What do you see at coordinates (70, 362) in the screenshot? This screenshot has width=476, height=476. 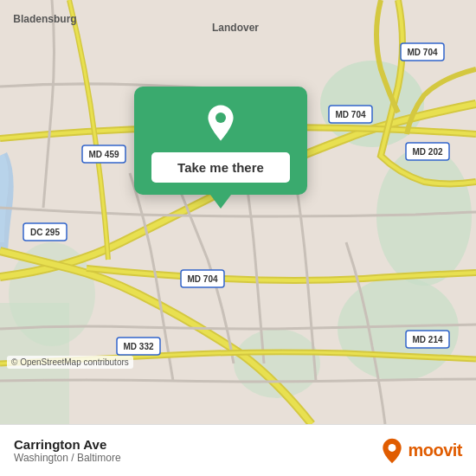 I see `map-attribution: © OpenStreetMap contributors` at bounding box center [70, 362].